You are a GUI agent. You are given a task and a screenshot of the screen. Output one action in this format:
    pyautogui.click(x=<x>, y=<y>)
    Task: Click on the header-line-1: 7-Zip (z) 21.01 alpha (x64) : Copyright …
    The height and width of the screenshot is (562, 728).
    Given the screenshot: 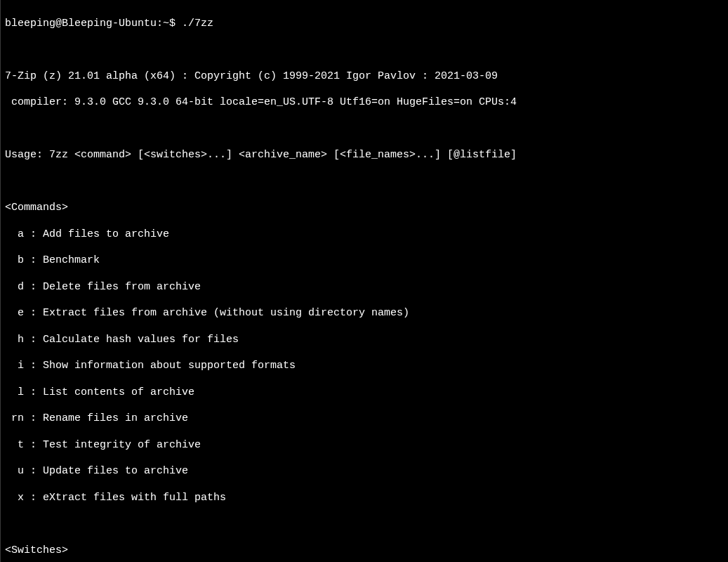 What is the action you would take?
    pyautogui.click(x=364, y=77)
    